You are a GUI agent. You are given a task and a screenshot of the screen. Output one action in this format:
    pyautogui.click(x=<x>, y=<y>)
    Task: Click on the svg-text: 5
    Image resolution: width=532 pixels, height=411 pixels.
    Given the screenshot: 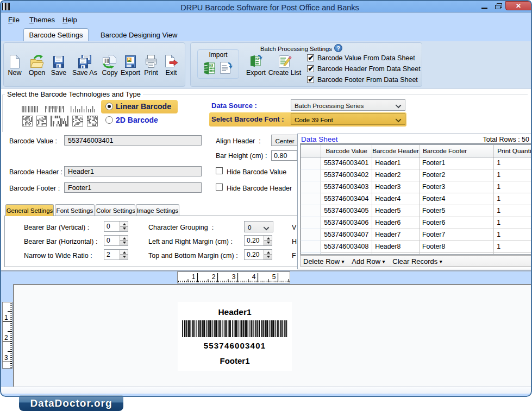 What is the action you would take?
    pyautogui.click(x=274, y=277)
    